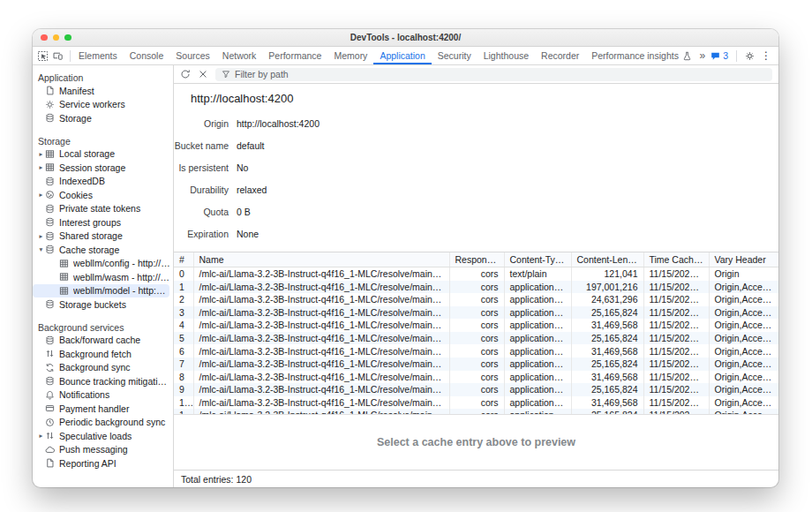  I want to click on tab-elements: Elements, so click(98, 56).